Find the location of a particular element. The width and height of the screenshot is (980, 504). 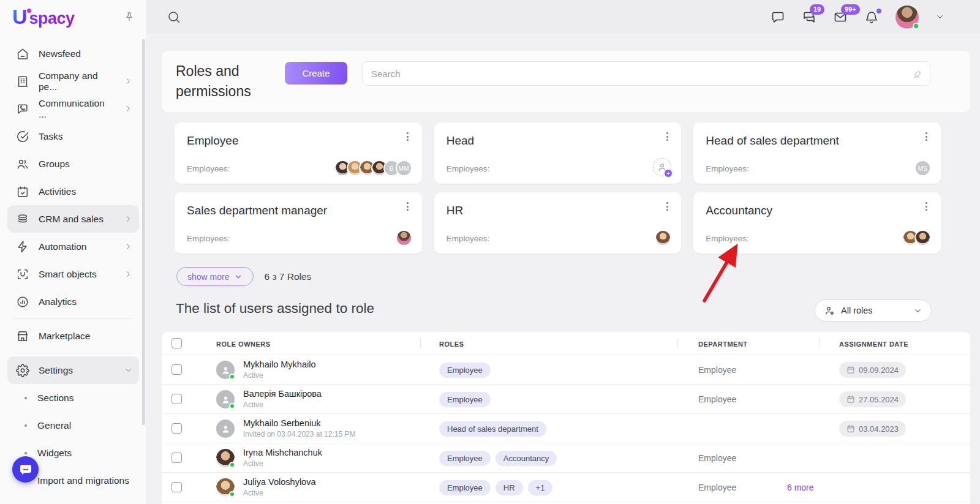

sidebar-item-analytics: Analytics is located at coordinates (74, 301).